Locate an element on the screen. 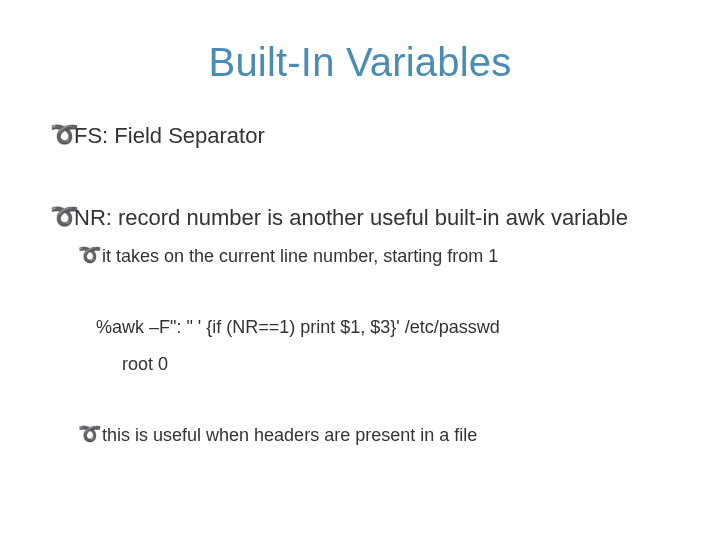  code-output: root 0 is located at coordinates (396, 364).